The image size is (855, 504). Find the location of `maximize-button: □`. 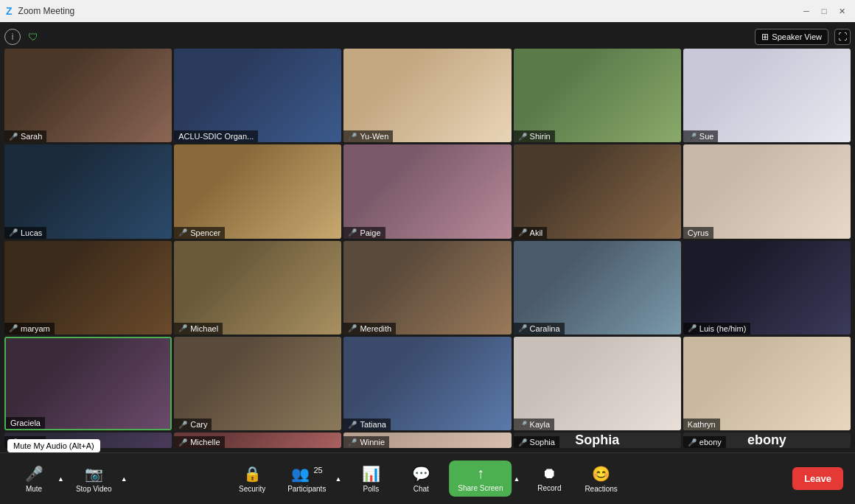

maximize-button: □ is located at coordinates (824, 11).